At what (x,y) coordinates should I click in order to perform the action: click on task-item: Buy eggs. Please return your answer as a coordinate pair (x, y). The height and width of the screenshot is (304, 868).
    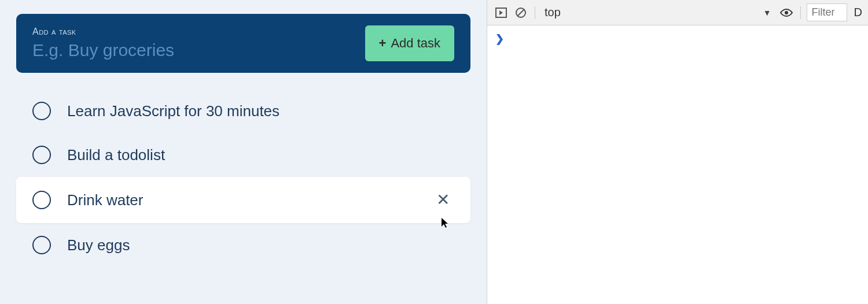
    Looking at the image, I should click on (243, 245).